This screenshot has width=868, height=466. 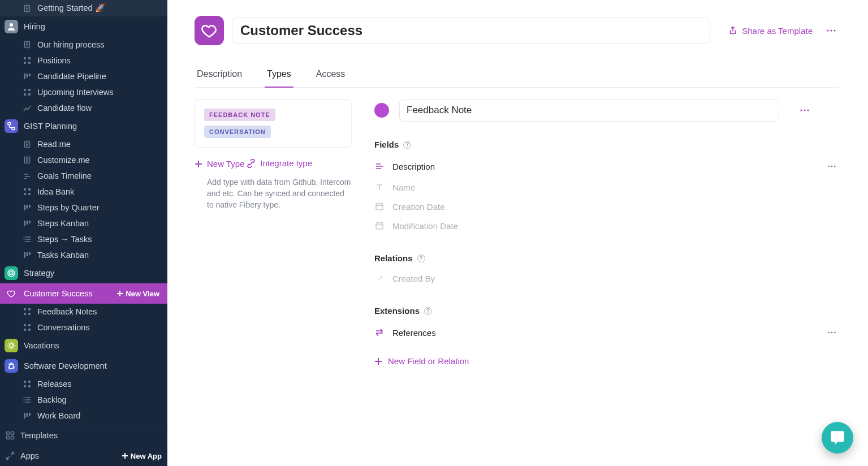 What do you see at coordinates (770, 31) in the screenshot?
I see `share-template-button: Share as Template` at bounding box center [770, 31].